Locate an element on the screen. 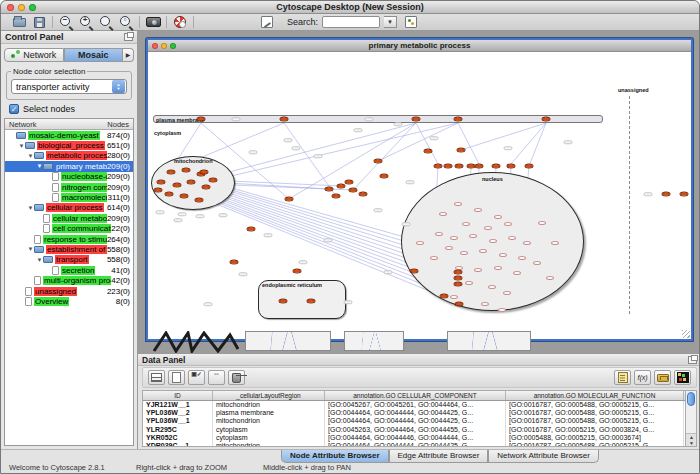 The width and height of the screenshot is (700, 474). tree-item: ▼ cellular process 614(0) is located at coordinates (69, 208).